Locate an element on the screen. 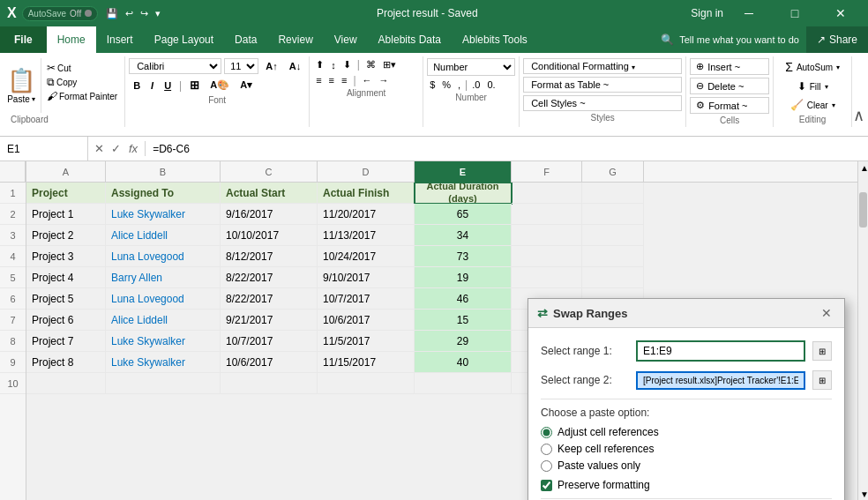 This screenshot has height=500, width=868. align-bottom-button: ⬇ is located at coordinates (348, 65).